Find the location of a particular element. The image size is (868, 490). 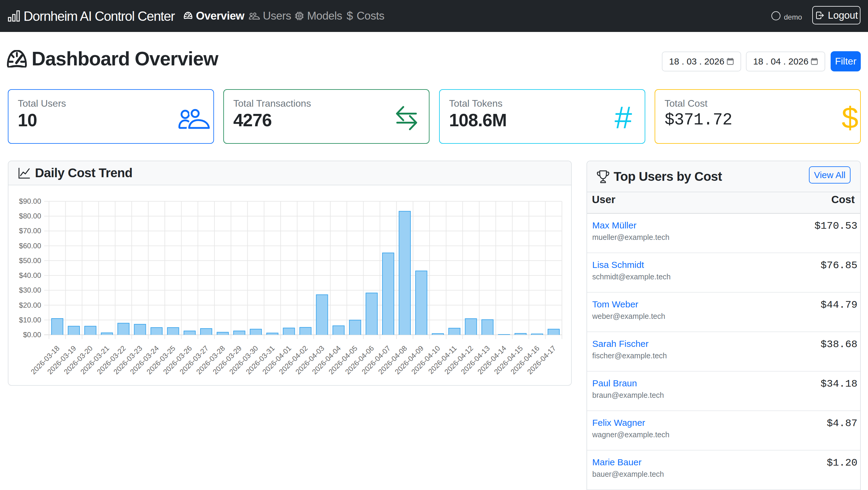

svg-text: $0.00 is located at coordinates (32, 335).